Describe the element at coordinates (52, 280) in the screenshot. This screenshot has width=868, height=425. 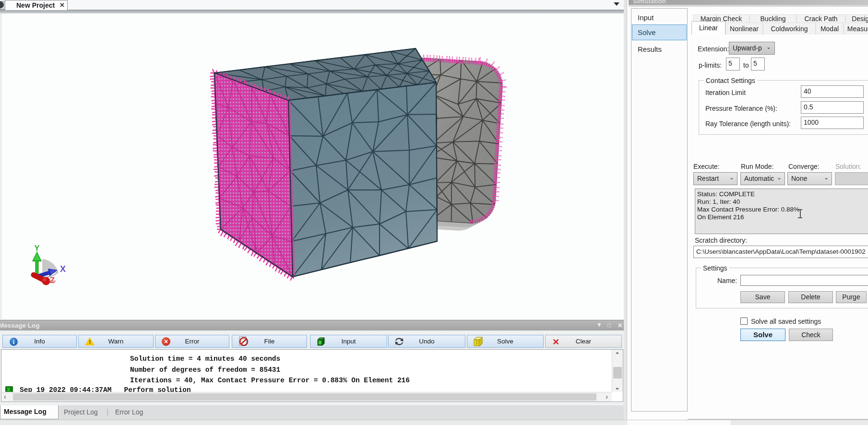
I see `svg-text: Z` at that location.